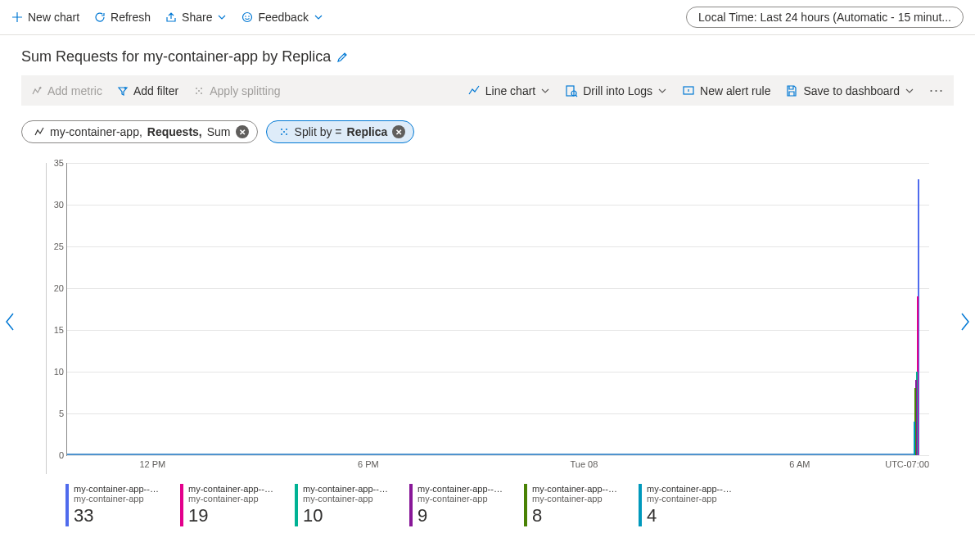  Describe the element at coordinates (97, 132) in the screenshot. I see `metric-pill-scope: my-container-app,` at that location.